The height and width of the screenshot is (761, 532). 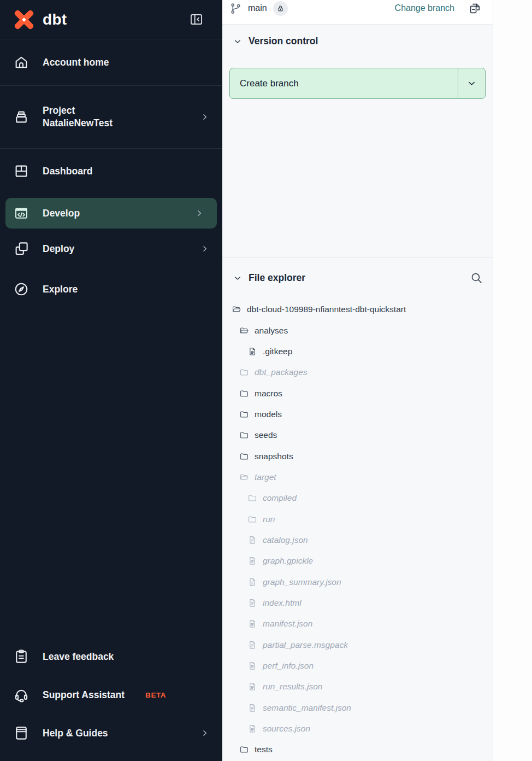 I want to click on version-control-title: Version control, so click(x=283, y=42).